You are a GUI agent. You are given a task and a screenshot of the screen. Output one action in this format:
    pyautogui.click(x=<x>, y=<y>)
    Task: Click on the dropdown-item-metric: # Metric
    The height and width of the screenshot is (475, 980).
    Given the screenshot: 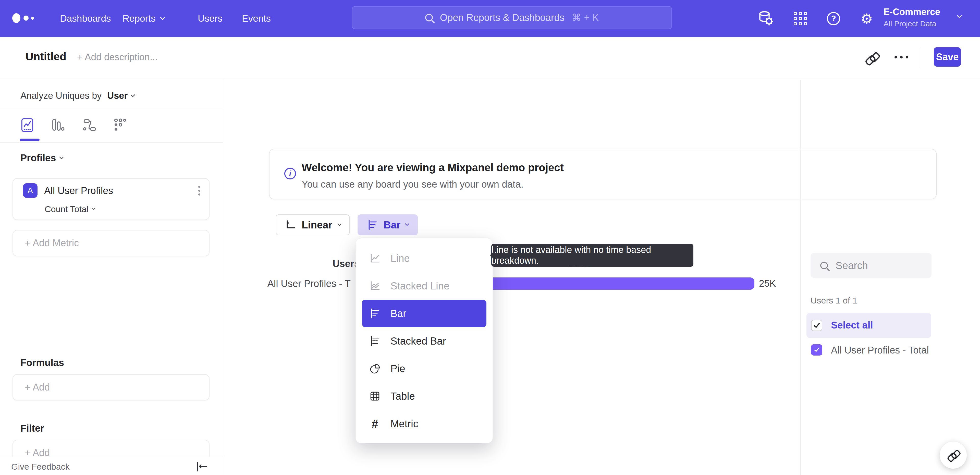 What is the action you would take?
    pyautogui.click(x=424, y=424)
    